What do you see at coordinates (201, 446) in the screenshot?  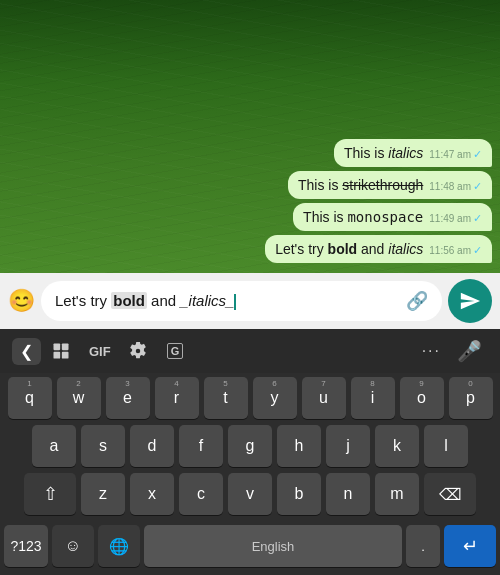 I see `key-f: f` at bounding box center [201, 446].